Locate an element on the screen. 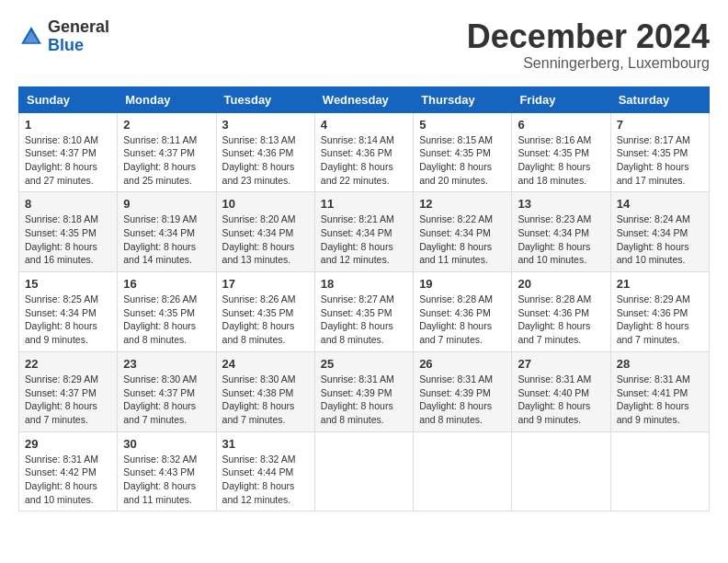 This screenshot has height=563, width=728. day-number: 21 is located at coordinates (660, 283).